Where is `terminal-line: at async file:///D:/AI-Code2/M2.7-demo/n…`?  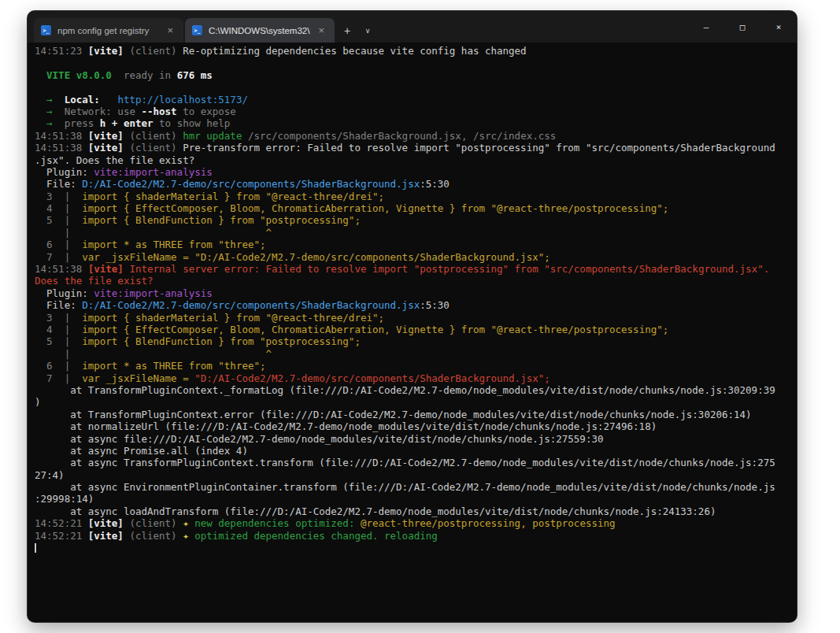
terminal-line: at async file:///D:/AI-Code2/M2.7-demo/n… is located at coordinates (416, 439).